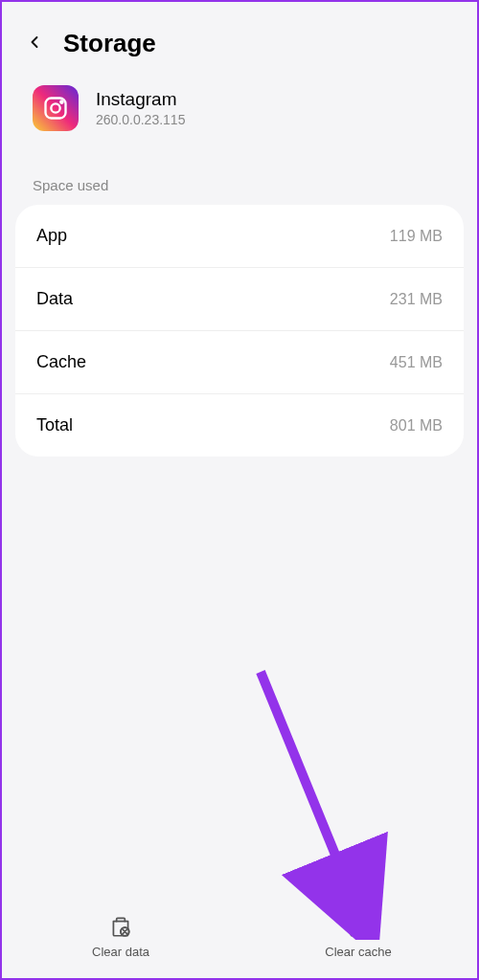 Image resolution: width=479 pixels, height=980 pixels. I want to click on row-value: 119 MB, so click(416, 236).